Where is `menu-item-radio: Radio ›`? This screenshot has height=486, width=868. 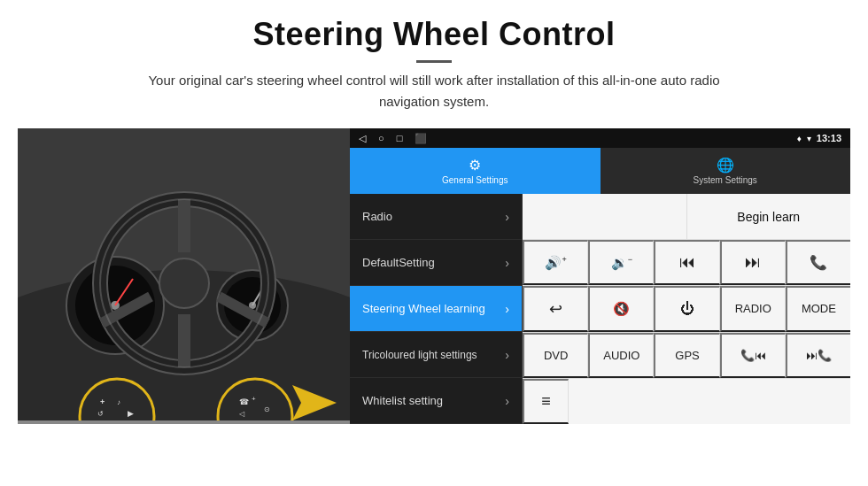
menu-item-radio: Radio › is located at coordinates (436, 217).